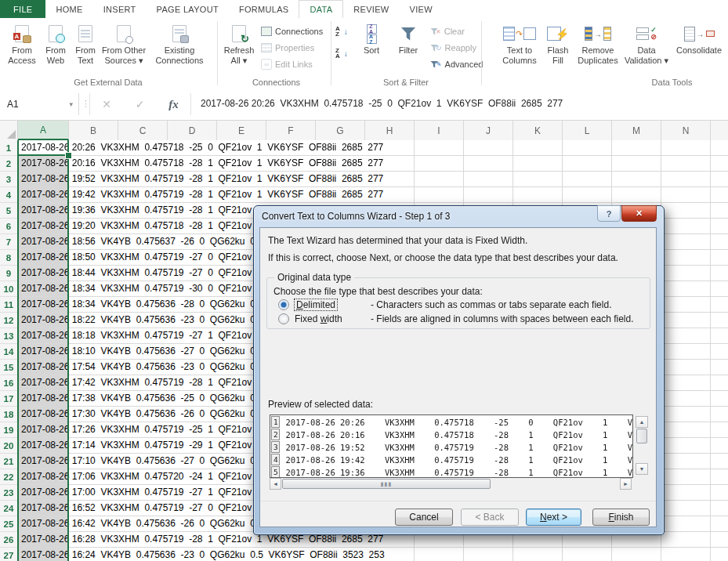  I want to click on column-header: A, so click(44, 130).